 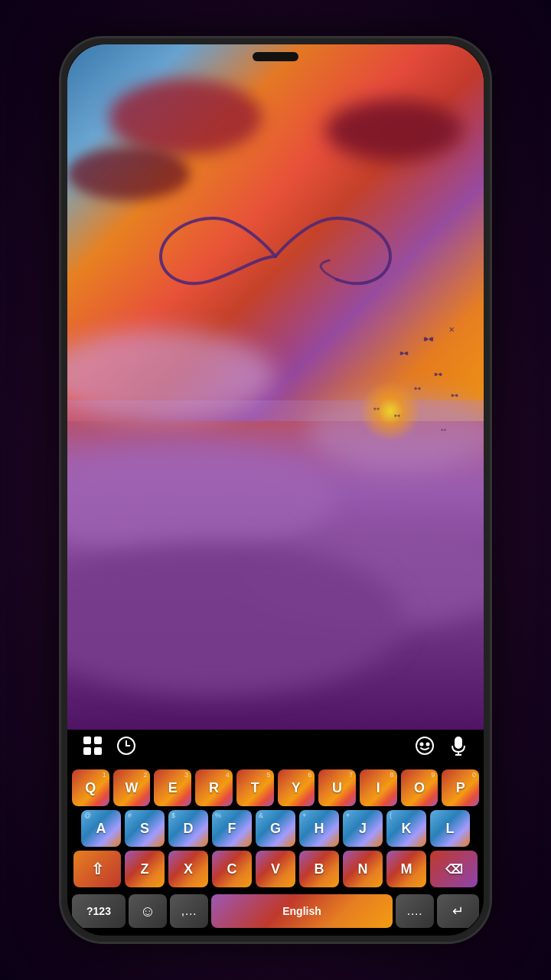 I want to click on period-label: .…, so click(x=415, y=911).